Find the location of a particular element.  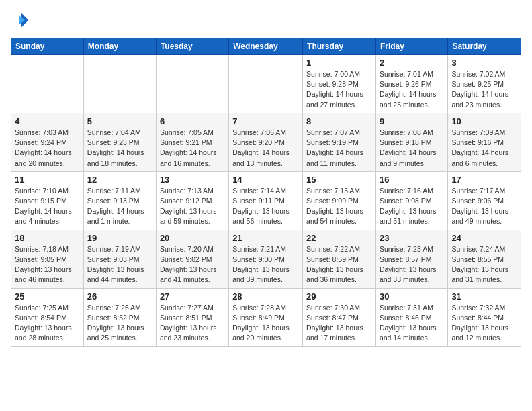

calendar-week-row: 25Sunrise: 7:25 AM Sunset: 8:54 PM Dayli… is located at coordinates (266, 317).